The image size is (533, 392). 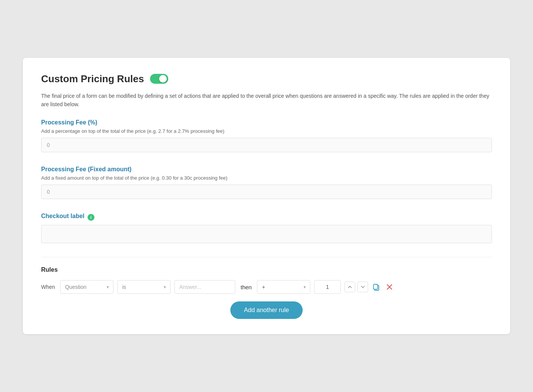 I want to click on answer-input, so click(x=205, y=287).